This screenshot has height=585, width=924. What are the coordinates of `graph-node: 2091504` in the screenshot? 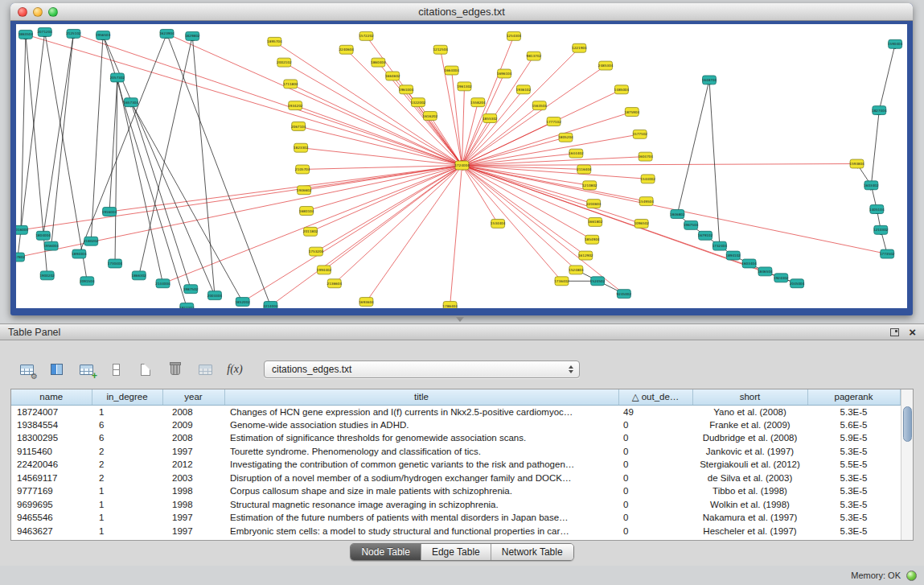 It's located at (87, 282).